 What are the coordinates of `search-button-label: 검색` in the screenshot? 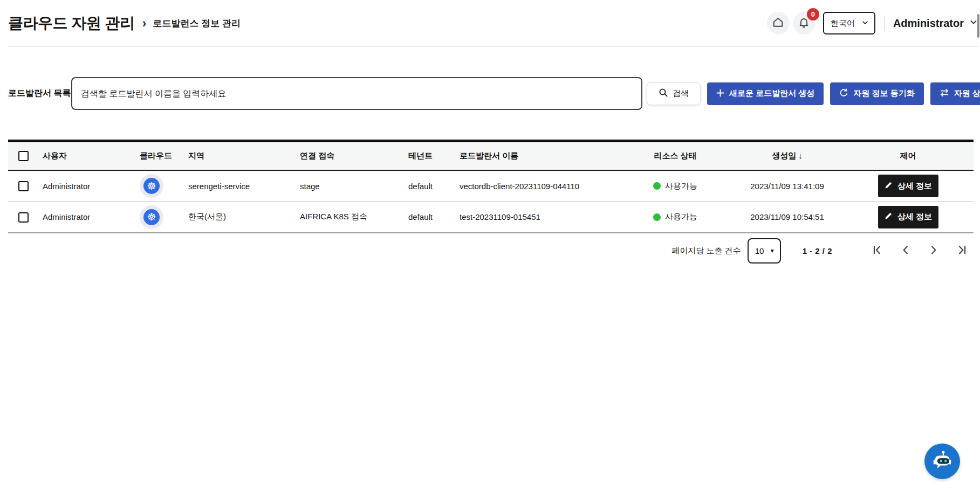 It's located at (681, 94).